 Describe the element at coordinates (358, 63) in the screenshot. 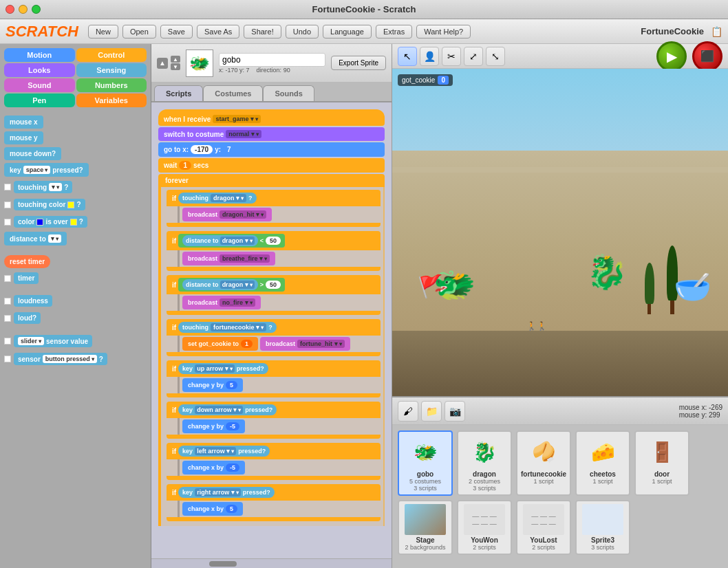

I see `export-sprite-button: Export Sprite` at that location.